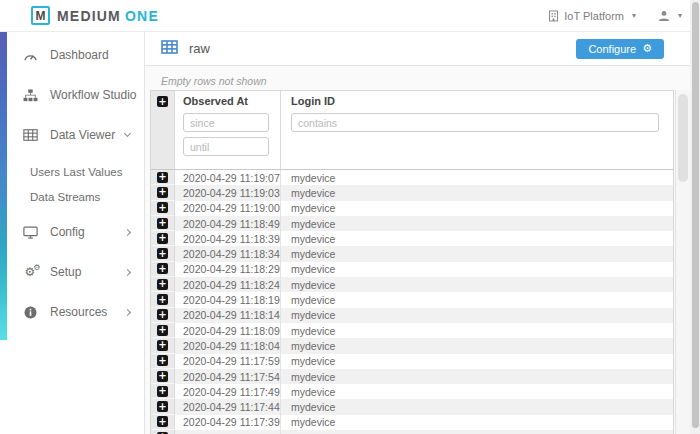 Image resolution: width=700 pixels, height=434 pixels. Describe the element at coordinates (93, 95) in the screenshot. I see `sidebar-item-label: Workflow Studio` at that location.